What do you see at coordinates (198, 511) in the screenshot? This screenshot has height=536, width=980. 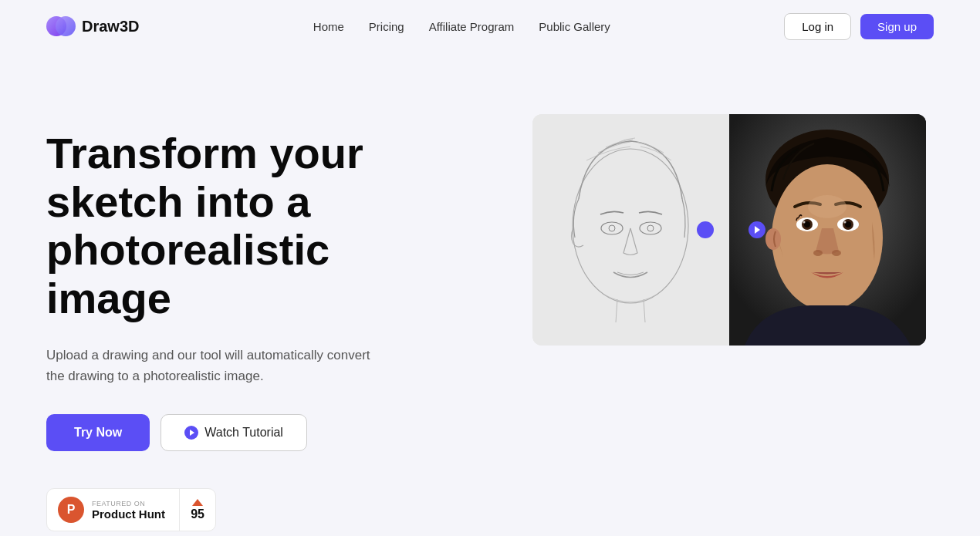 I see `ph-right: 95` at bounding box center [198, 511].